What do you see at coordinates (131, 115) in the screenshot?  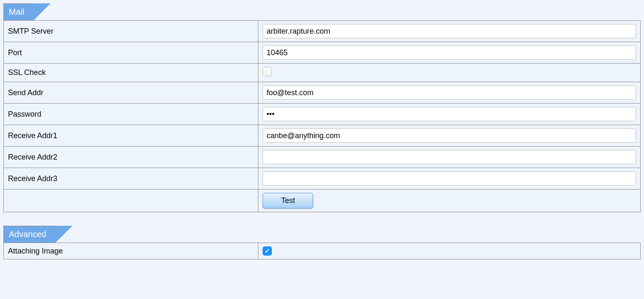 I see `label-password: Password` at bounding box center [131, 115].